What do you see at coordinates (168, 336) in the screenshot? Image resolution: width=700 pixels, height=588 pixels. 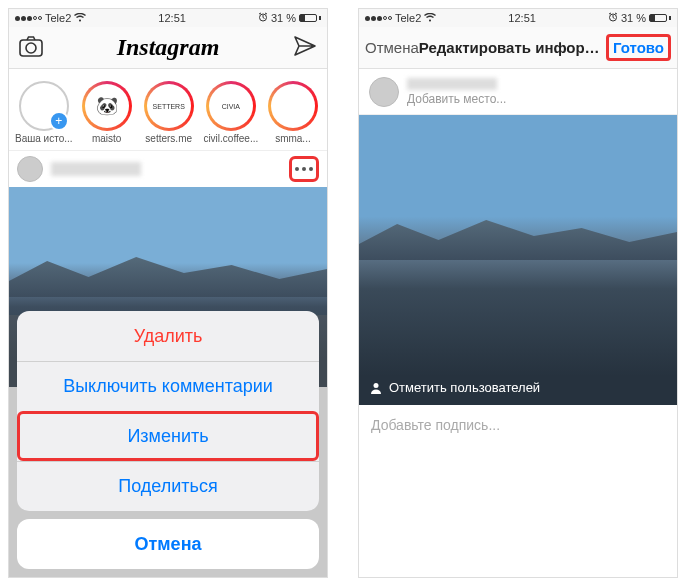 I see `action-sheet-item: Удалить` at bounding box center [168, 336].